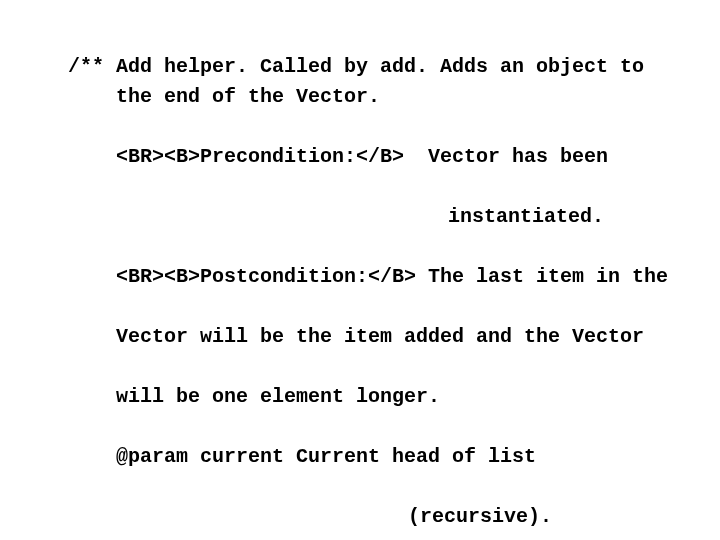  I want to click on code-line: <BR><B>Postcondition:</B> The last item …, so click(394, 277).